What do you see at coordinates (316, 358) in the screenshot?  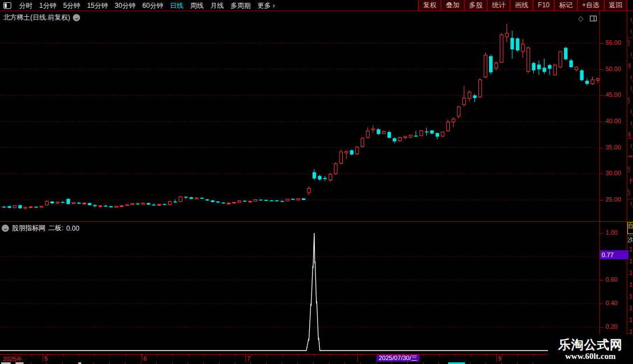 I see `date-axis: 2025年 5679 2025/07/30/三` at bounding box center [316, 358].